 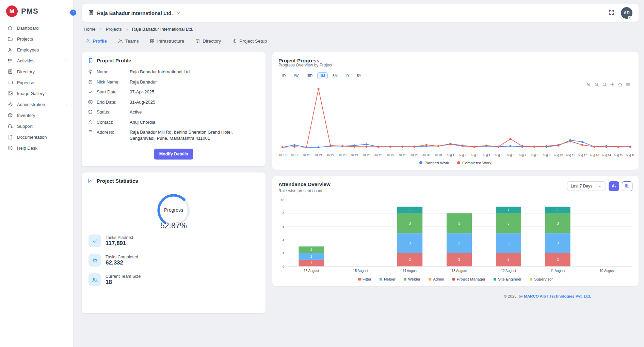 I want to click on tab-profile: Profile, so click(x=96, y=42).